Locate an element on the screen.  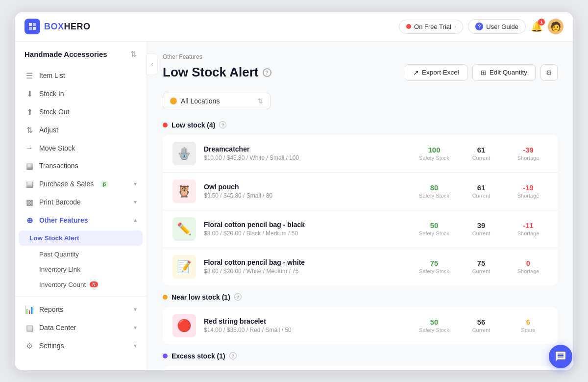
sidebar-item-stock-out: ⬆ Stock Out is located at coordinates (80, 112).